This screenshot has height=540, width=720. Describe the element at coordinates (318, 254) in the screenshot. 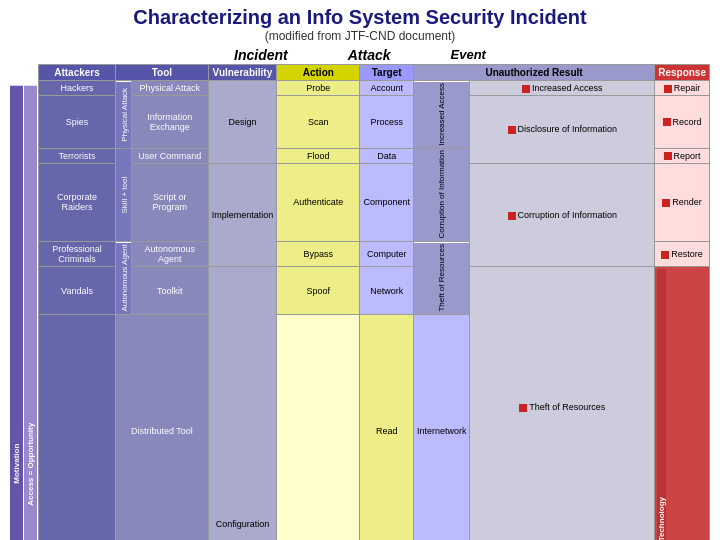

I see `action-bypass: Bypass` at that location.